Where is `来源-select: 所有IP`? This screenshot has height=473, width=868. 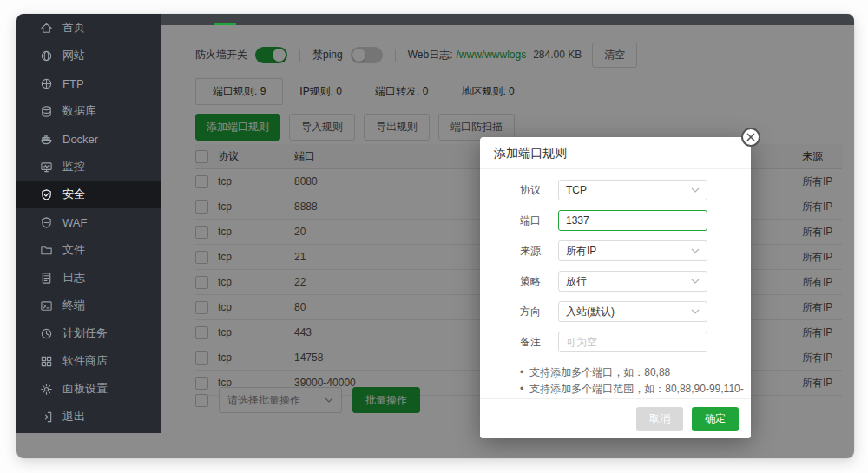 来源-select: 所有IP is located at coordinates (633, 251).